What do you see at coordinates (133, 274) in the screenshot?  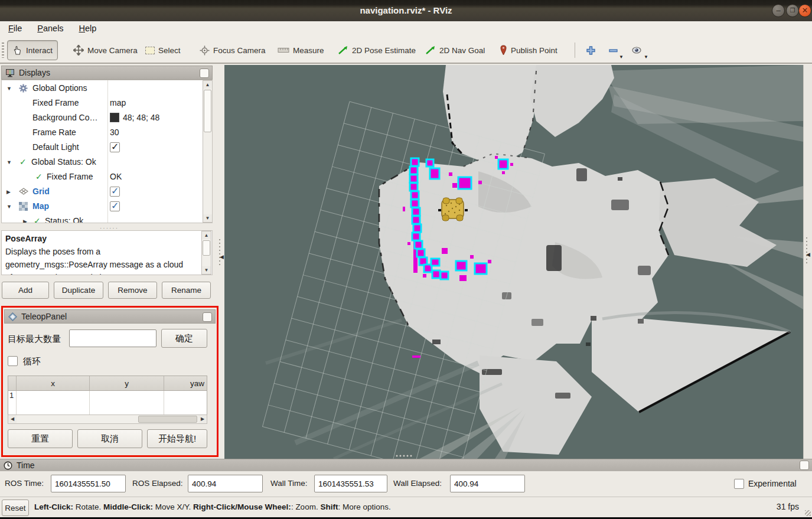 I see `more-link: More…` at bounding box center [133, 274].